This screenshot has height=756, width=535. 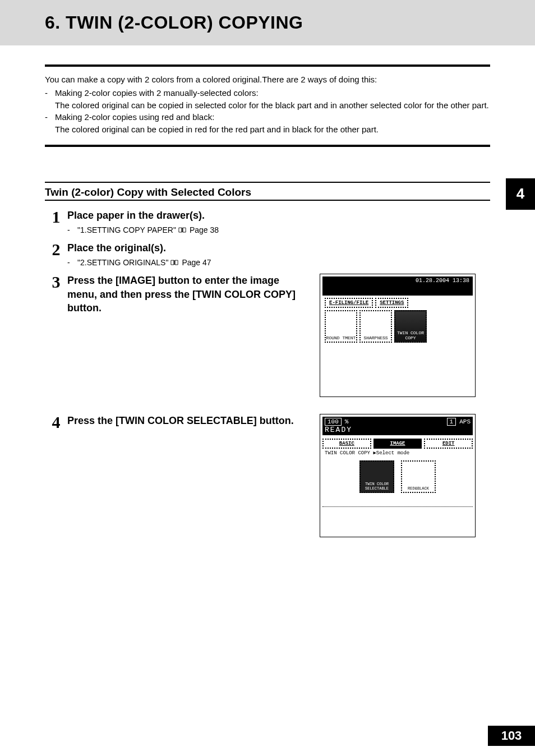 I want to click on step-main: Place the original(s)., so click(x=279, y=248).